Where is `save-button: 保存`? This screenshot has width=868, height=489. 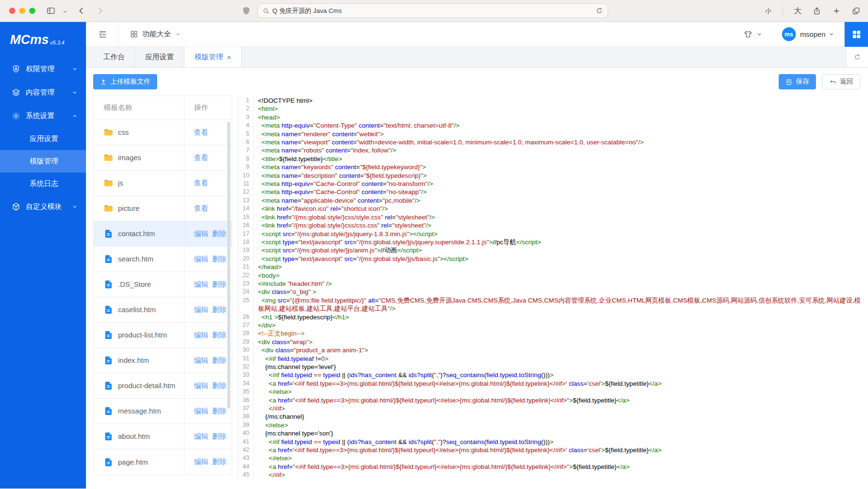
save-button: 保存 is located at coordinates (797, 82).